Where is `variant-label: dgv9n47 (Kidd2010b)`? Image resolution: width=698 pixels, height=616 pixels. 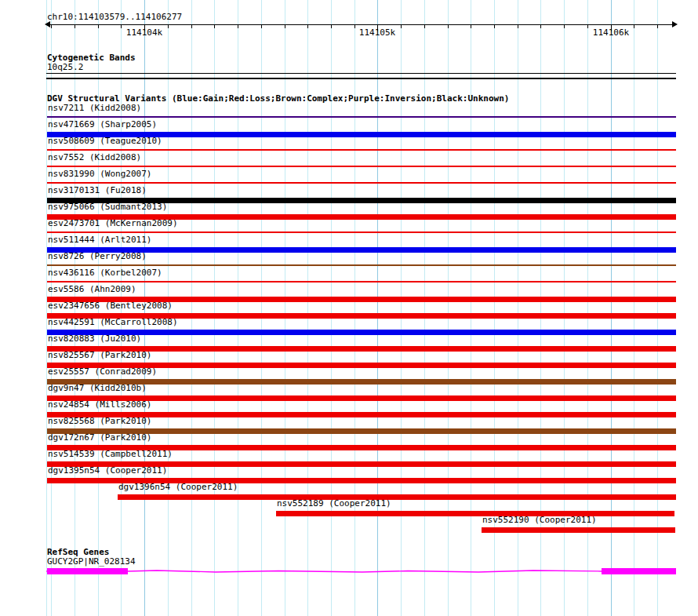
variant-label: dgv9n47 (Kidd2010b) is located at coordinates (97, 388).